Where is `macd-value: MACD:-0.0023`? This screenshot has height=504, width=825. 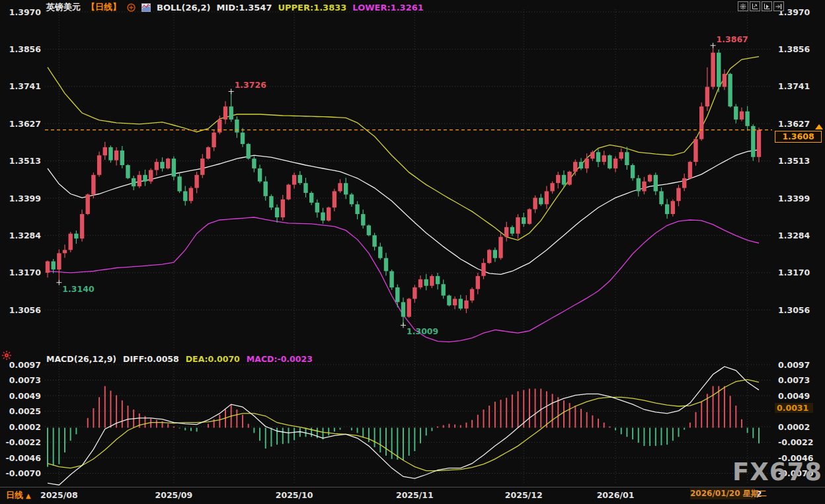
macd-value: MACD:-0.0023 is located at coordinates (280, 359).